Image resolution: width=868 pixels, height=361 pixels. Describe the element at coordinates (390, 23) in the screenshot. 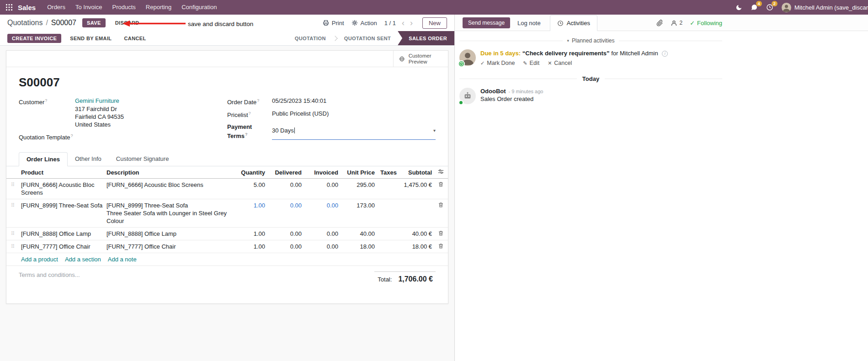

I see `pager-value: 1 / 1` at that location.